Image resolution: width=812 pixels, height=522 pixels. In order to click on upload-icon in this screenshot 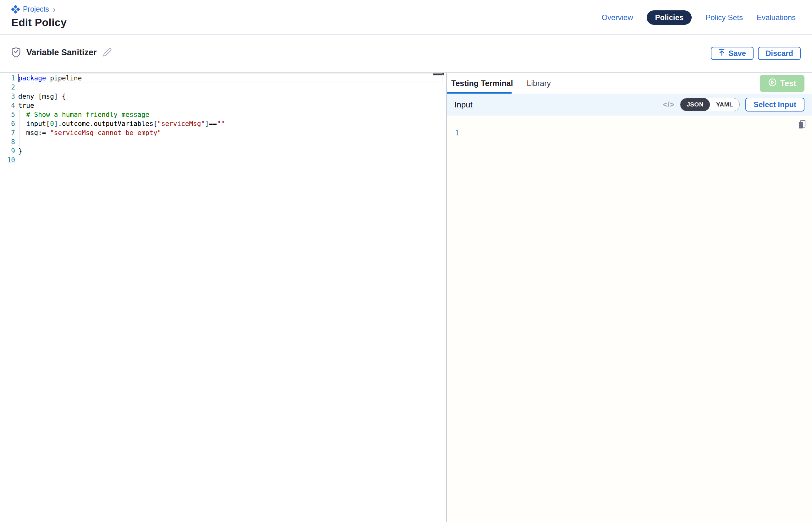, I will do `click(722, 54)`.